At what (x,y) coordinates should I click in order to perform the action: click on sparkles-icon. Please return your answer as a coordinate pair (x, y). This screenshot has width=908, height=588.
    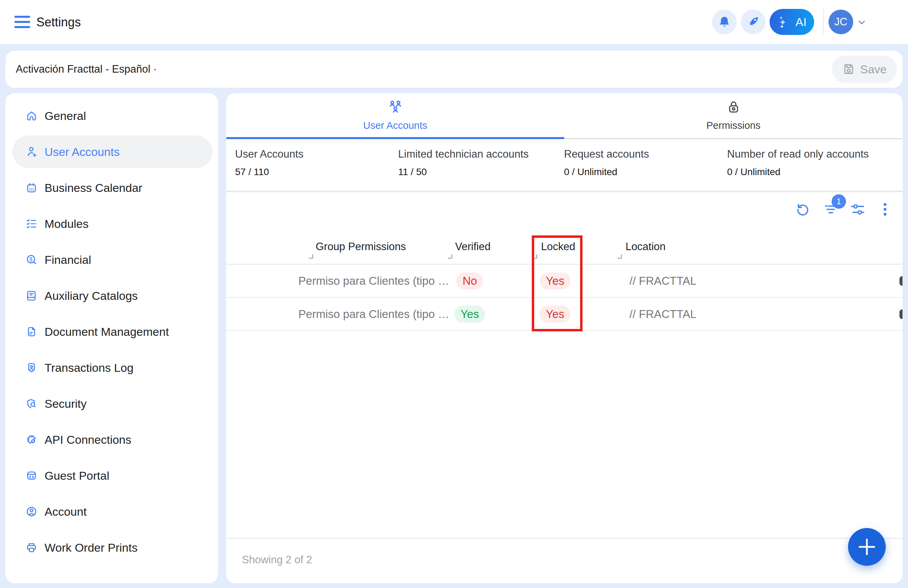
    Looking at the image, I should click on (784, 22).